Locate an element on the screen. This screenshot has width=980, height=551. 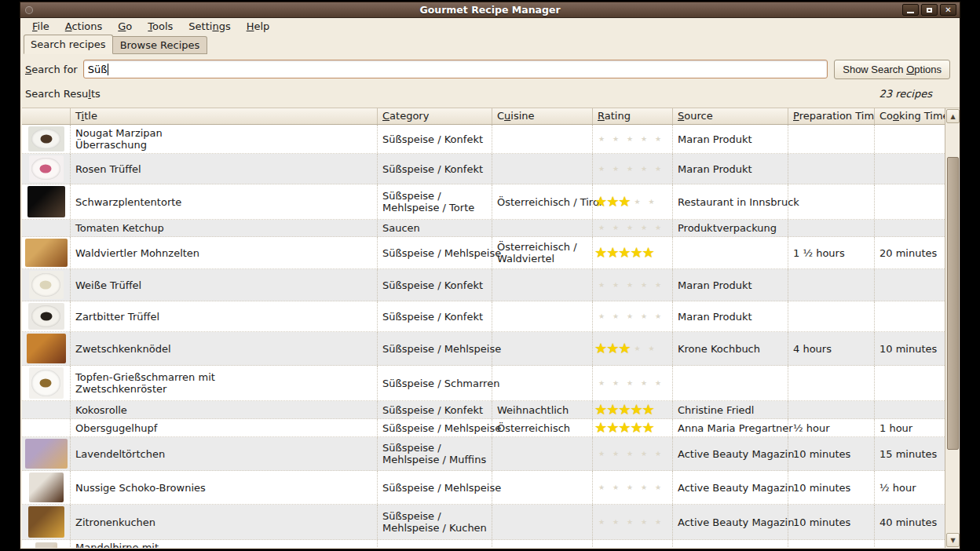
window-menu-icon is located at coordinates (29, 10).